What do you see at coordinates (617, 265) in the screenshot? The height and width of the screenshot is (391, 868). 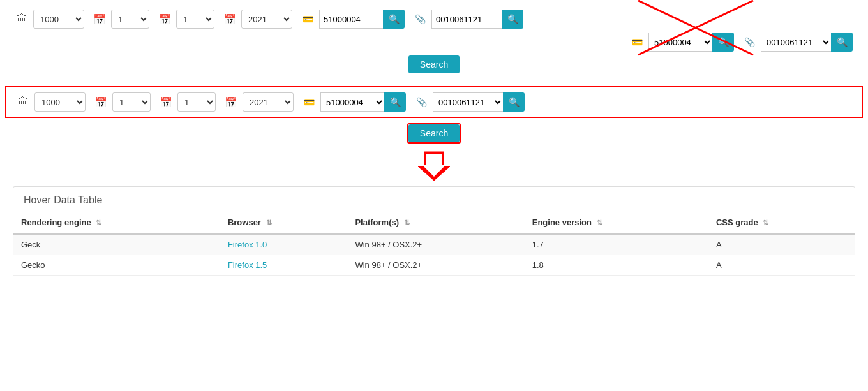 I see `cell-engine-version-2: 1.8` at bounding box center [617, 265].